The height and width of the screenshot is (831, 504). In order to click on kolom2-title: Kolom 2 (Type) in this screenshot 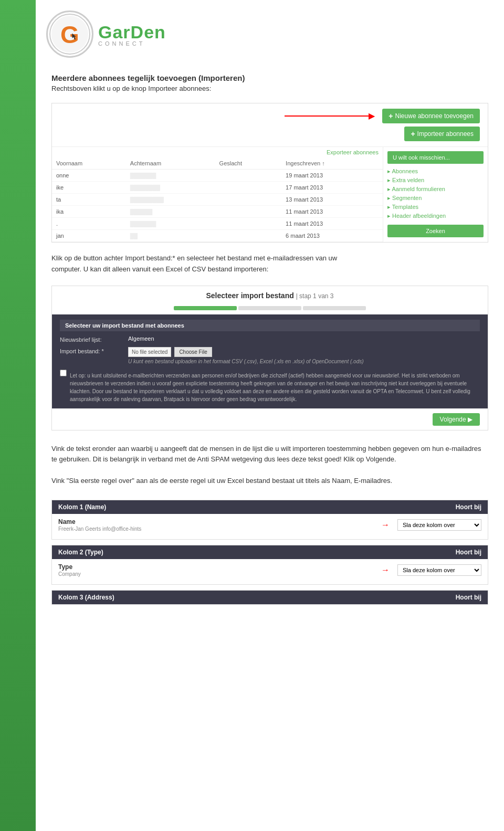, I will do `click(217, 552)`.